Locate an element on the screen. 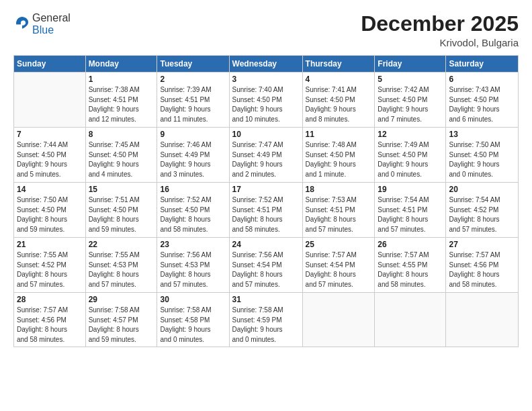 Image resolution: width=532 pixels, height=411 pixels. month-year: December 2025 is located at coordinates (439, 24).